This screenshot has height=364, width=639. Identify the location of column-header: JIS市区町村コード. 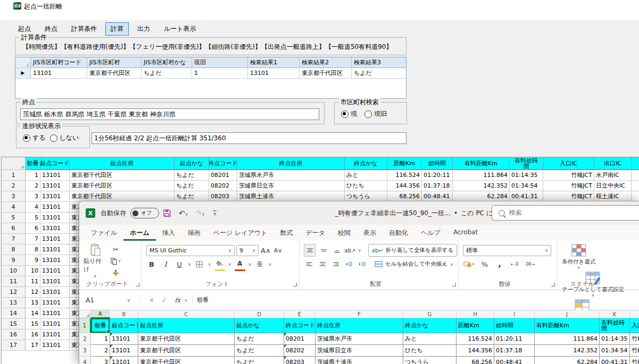
(59, 63).